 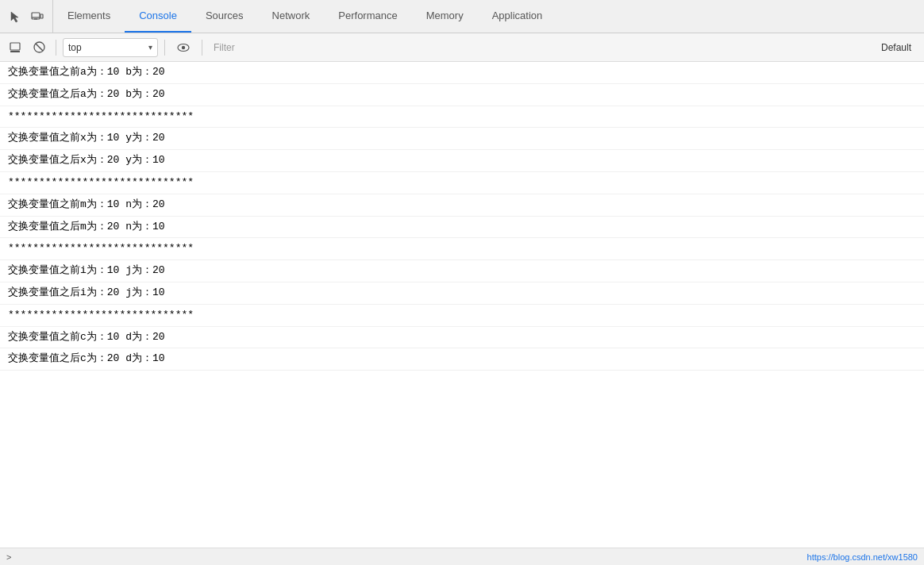 I want to click on filter-input, so click(x=540, y=48).